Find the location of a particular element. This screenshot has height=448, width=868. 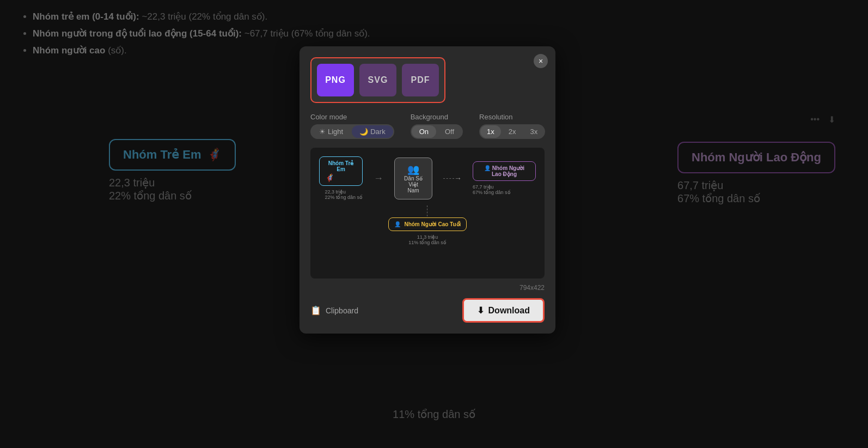

action-row: 📋 Clipboard ⬇ Download is located at coordinates (427, 311).